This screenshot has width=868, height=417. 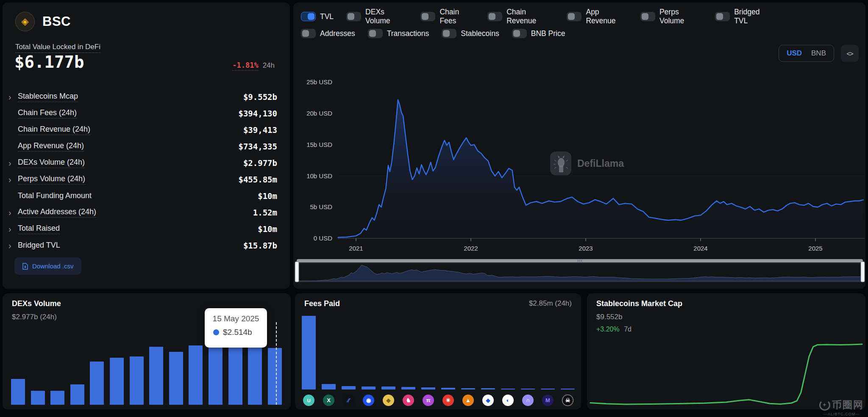 I want to click on currency-option-usd: USD, so click(x=794, y=53).